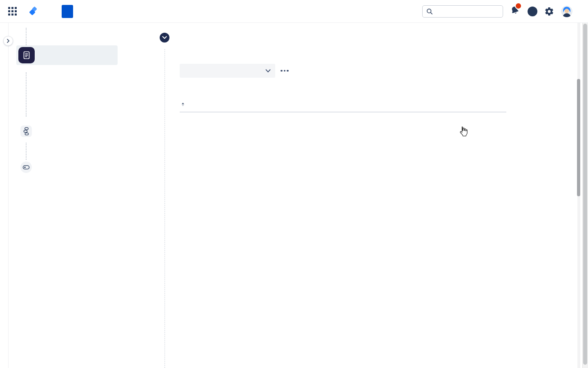 The image size is (588, 368). Describe the element at coordinates (182, 105) in the screenshot. I see `column-header-target-field` at that location.